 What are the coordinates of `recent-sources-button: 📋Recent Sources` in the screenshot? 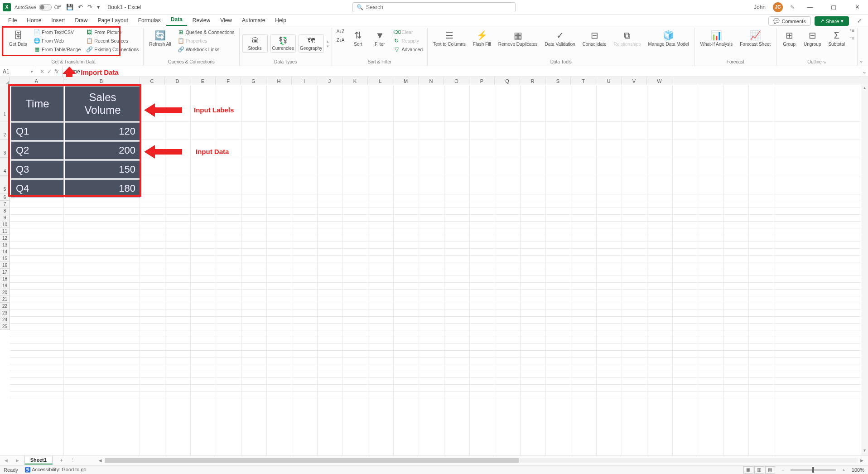 It's located at (112, 41).